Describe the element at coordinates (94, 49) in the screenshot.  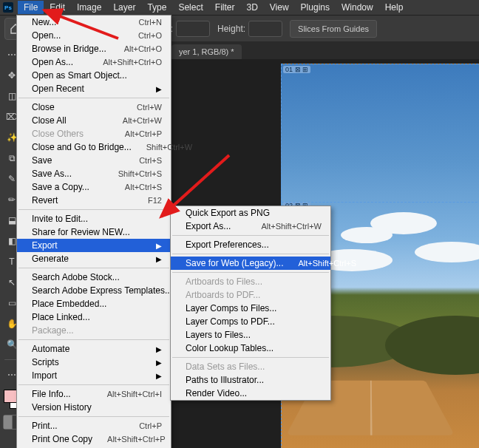
I see `file-menu-item-browse-in-bridge: Browse in Bridge...Alt+Ctrl+O` at that location.